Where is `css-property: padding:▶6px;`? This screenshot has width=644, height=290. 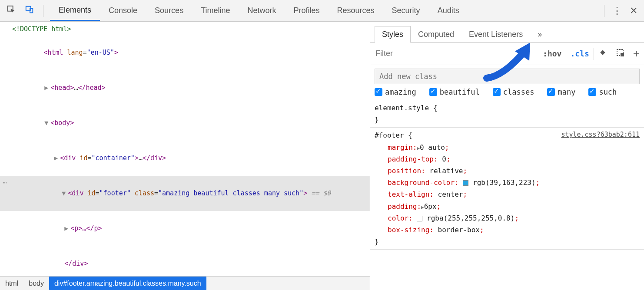
css-property: padding:▶6px; is located at coordinates (507, 207).